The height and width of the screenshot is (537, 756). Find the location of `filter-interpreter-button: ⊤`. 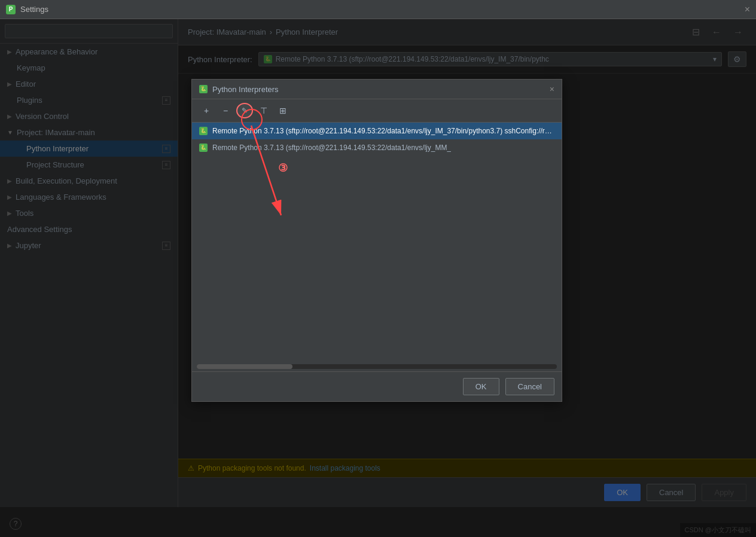

filter-interpreter-button: ⊤ is located at coordinates (264, 111).